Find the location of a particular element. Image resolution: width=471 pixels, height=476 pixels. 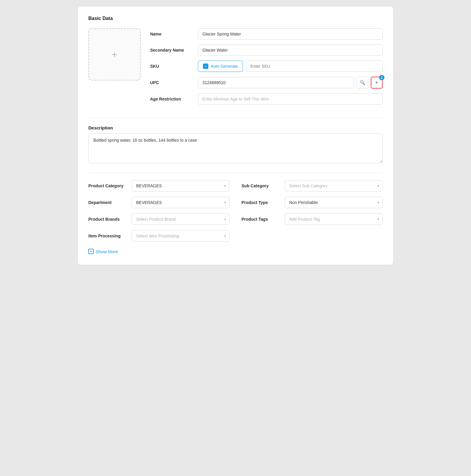

upc-search-button: 🔍 is located at coordinates (362, 83).